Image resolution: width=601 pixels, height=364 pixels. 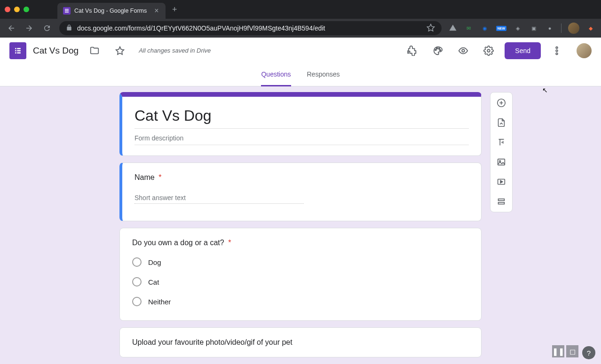 What do you see at coordinates (300, 342) in the screenshot?
I see `question-card-upload: Upload your favourite photo/video/gif of…` at bounding box center [300, 342].